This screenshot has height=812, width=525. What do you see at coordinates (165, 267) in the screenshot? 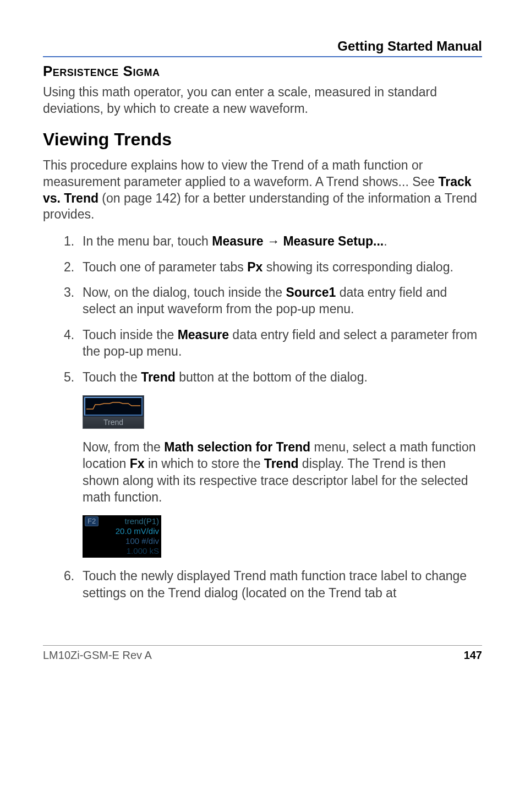
I see `text: Touch one of parameter tabs` at bounding box center [165, 267].